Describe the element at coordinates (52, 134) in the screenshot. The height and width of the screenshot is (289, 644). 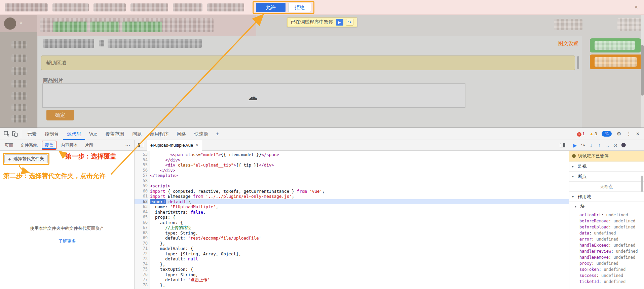
I see `devtools-tab: 控制台` at that location.